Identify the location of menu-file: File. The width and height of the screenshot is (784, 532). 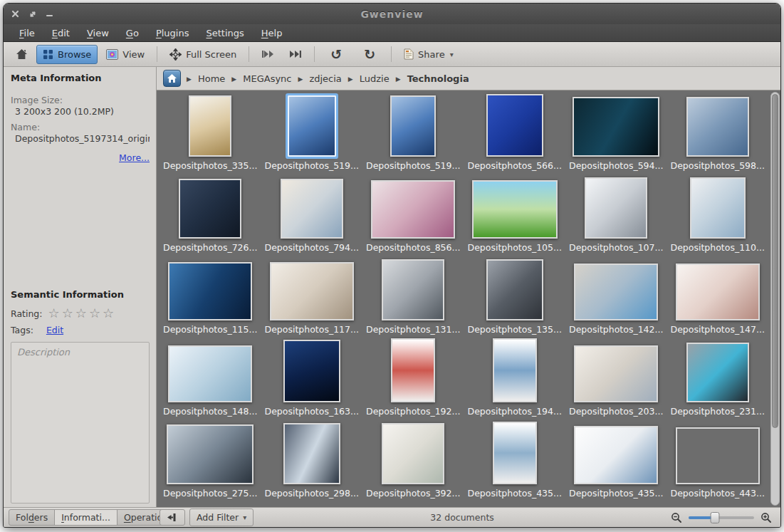
(27, 33).